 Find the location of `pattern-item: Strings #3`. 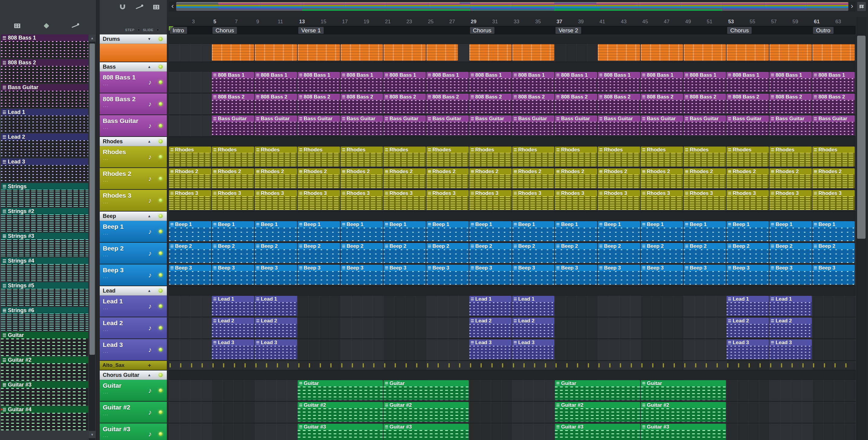

pattern-item: Strings #3 is located at coordinates (44, 245).